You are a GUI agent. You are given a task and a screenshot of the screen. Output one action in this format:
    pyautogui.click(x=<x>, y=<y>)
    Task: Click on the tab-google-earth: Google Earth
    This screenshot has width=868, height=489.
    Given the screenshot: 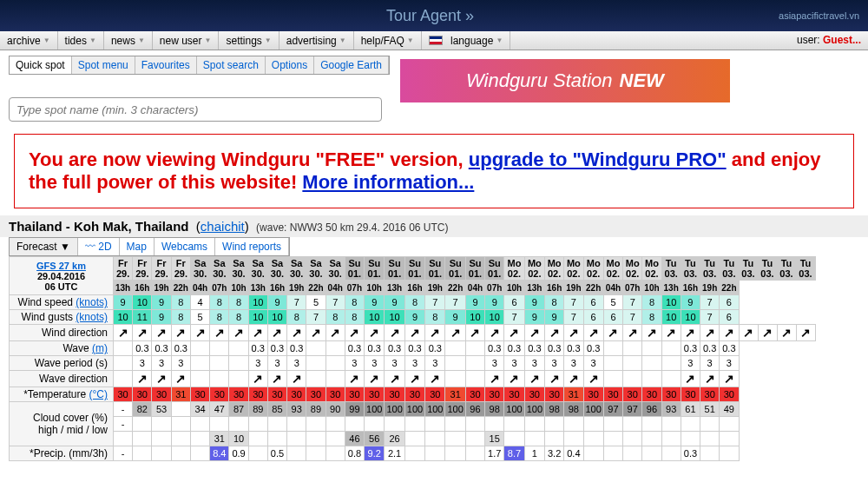 What is the action you would take?
    pyautogui.click(x=352, y=65)
    